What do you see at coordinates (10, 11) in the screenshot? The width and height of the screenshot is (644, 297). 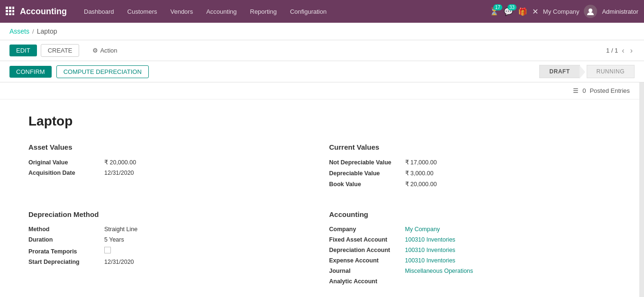 I see `grid-icon` at bounding box center [10, 11].